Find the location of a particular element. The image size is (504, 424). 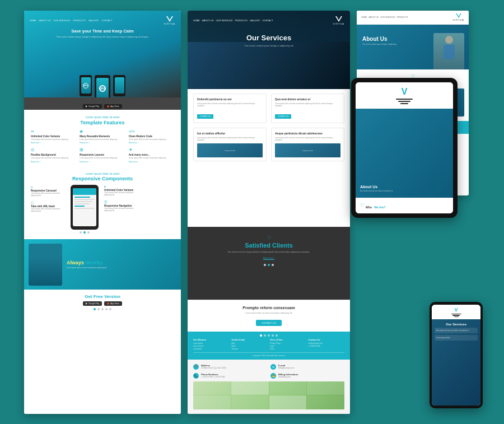

cp-promo-title: Prompto reform consecuam is located at coordinates (269, 308).